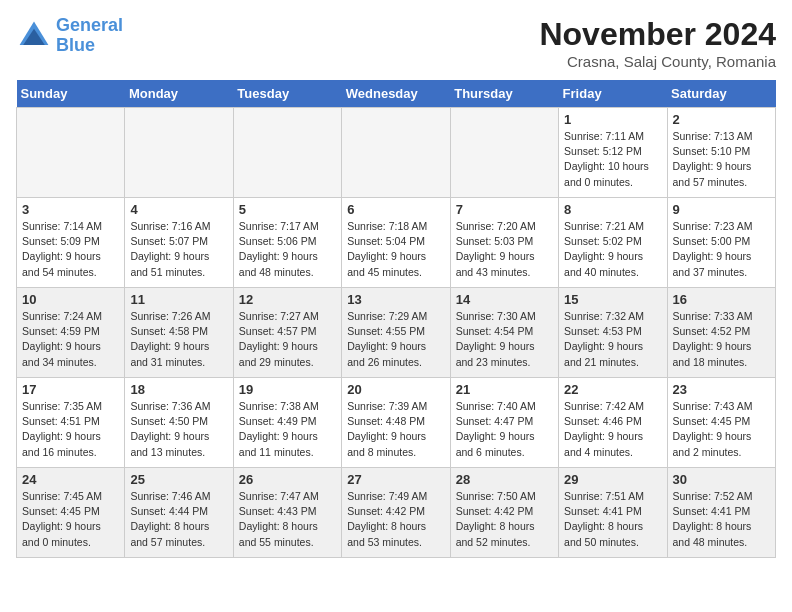  What do you see at coordinates (504, 333) in the screenshot?
I see `calendar-cell: 14Sunrise: 7:30 AMSunset: 4:54 PMDayligh…` at bounding box center [504, 333].